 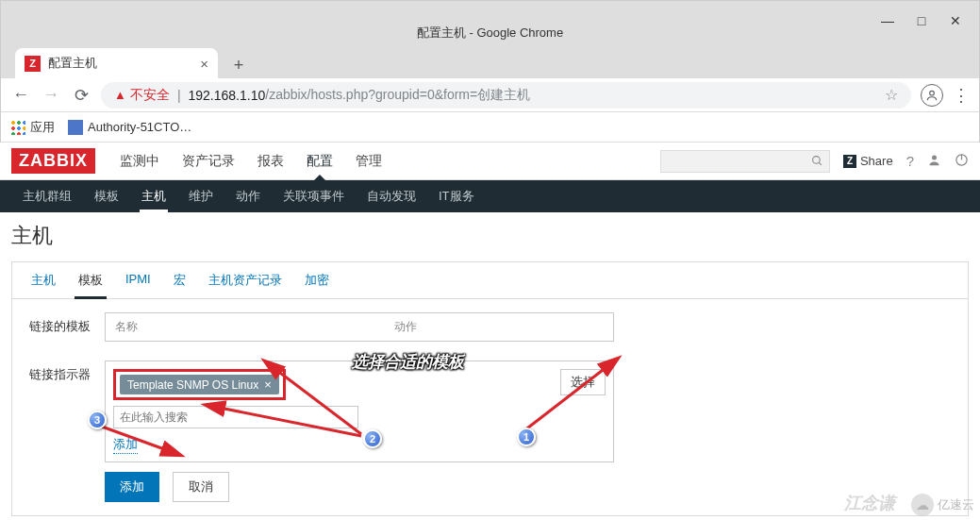 I want to click on sub-menu-主机: 主机, so click(x=154, y=196).